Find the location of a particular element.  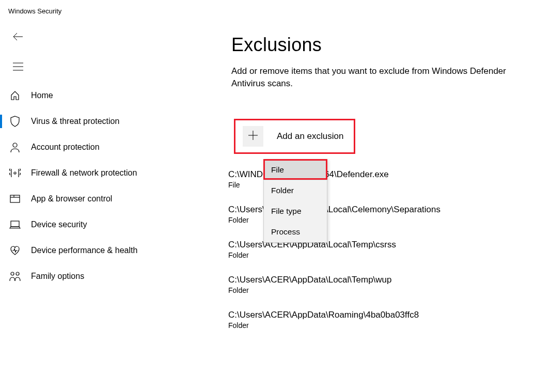

sidebar-item-account: Account protection is located at coordinates (88, 147).